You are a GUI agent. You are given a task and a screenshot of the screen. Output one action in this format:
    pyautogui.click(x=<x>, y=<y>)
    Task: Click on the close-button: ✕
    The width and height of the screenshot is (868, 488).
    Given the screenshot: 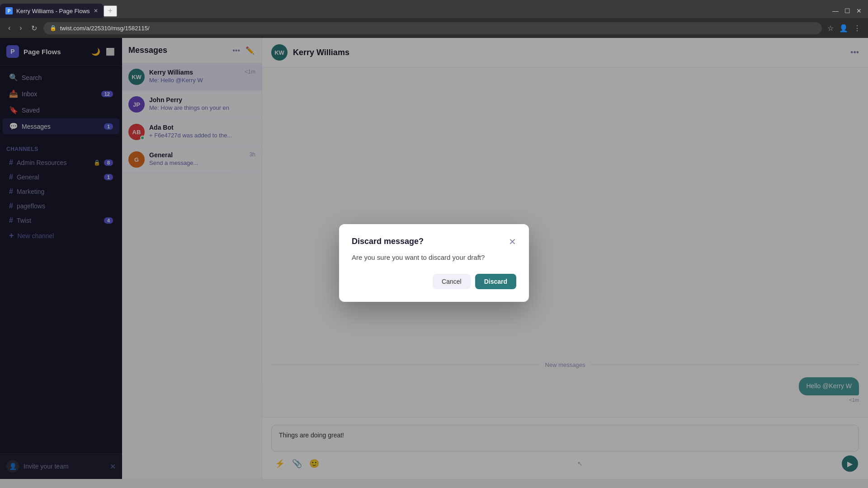 What is the action you would take?
    pyautogui.click(x=859, y=11)
    